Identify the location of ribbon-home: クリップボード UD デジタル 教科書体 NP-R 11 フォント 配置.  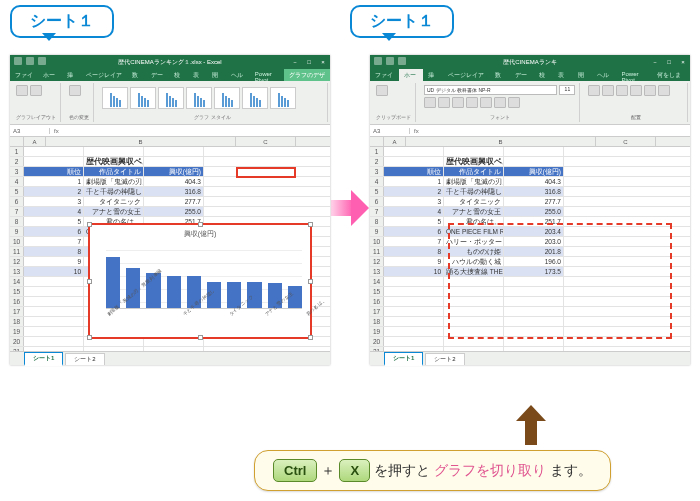
(530, 103).